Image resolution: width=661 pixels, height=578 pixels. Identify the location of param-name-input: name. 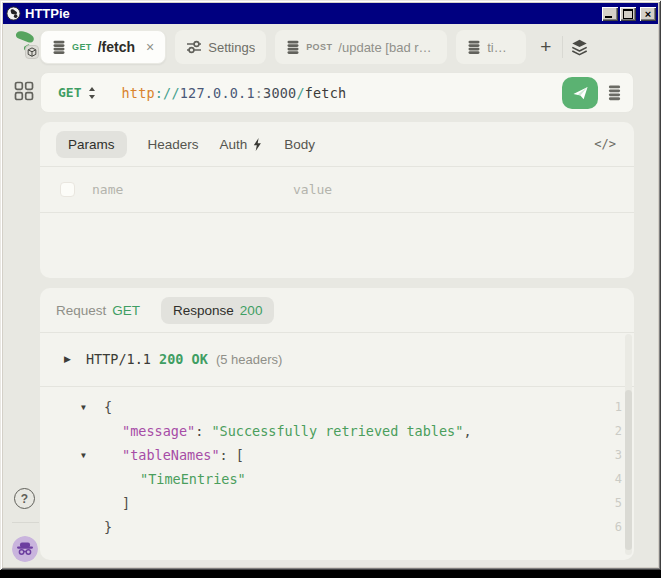
(108, 190).